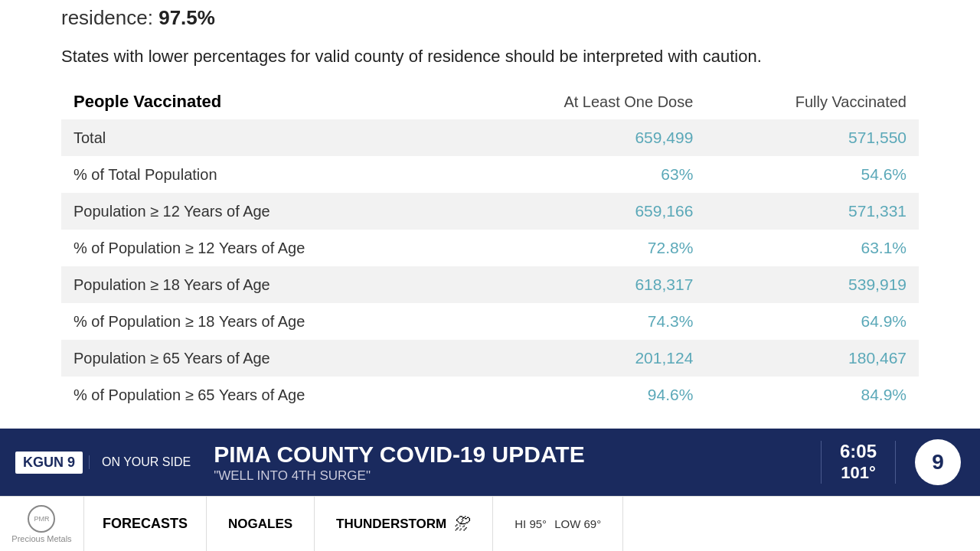 This screenshot has height=551, width=980. I want to click on news-bar: KGUN 9 ON YOUR SIDE PIMA COUNTY COVID-19…, so click(490, 462).